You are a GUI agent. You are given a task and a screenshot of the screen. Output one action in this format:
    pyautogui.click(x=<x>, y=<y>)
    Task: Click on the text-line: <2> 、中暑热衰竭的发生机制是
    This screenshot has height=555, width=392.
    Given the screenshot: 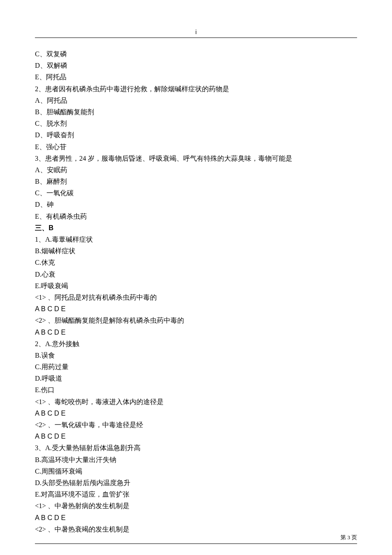 What is the action you would take?
    pyautogui.click(x=196, y=529)
    